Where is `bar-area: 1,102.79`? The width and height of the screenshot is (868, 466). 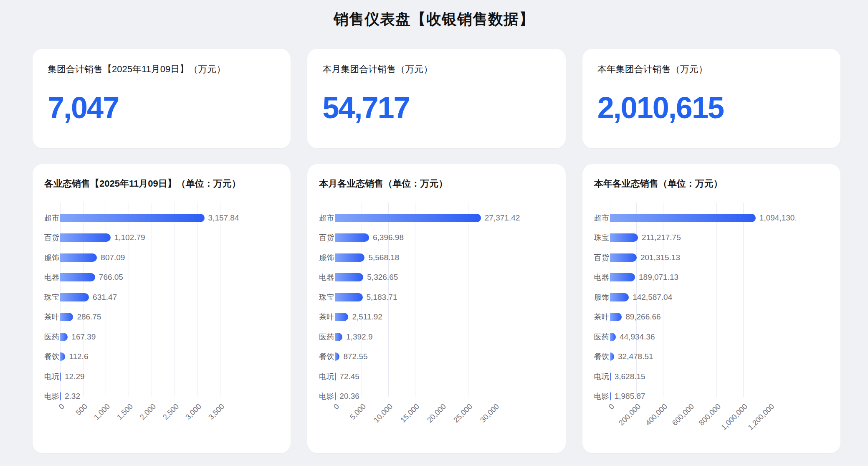 bar-area: 1,102.79 is located at coordinates (169, 238).